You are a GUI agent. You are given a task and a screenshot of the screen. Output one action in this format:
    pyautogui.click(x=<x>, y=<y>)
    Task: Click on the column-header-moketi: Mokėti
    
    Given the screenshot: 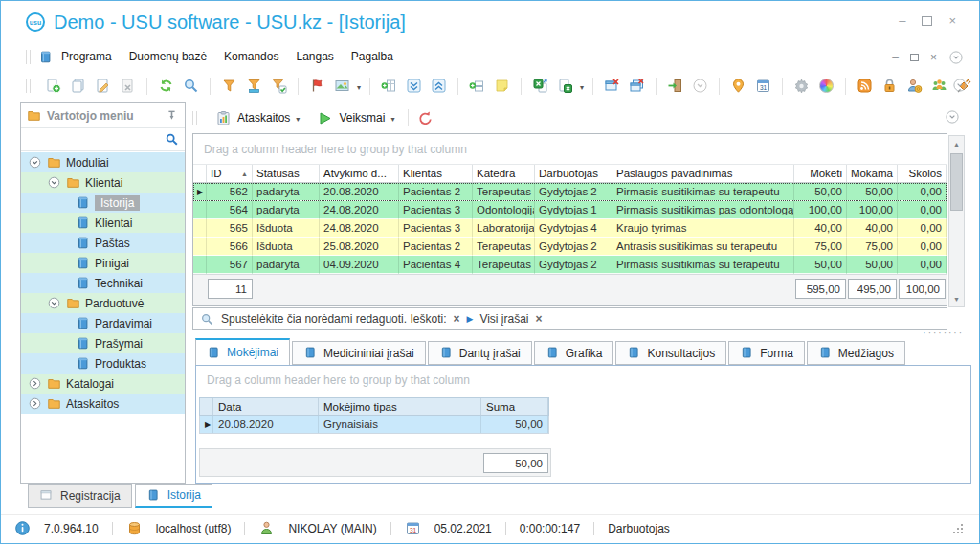 What is the action you would take?
    pyautogui.click(x=821, y=173)
    